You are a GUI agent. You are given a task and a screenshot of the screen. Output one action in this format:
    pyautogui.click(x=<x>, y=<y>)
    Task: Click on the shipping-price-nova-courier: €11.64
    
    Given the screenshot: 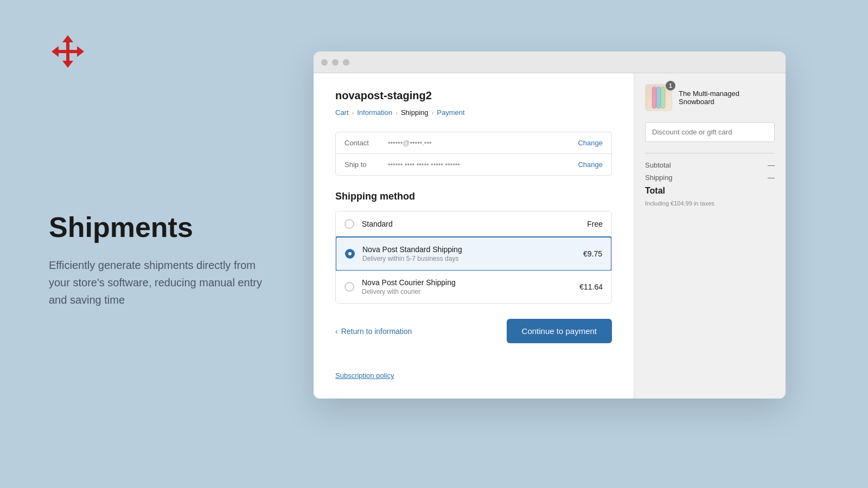 What is the action you would take?
    pyautogui.click(x=591, y=287)
    